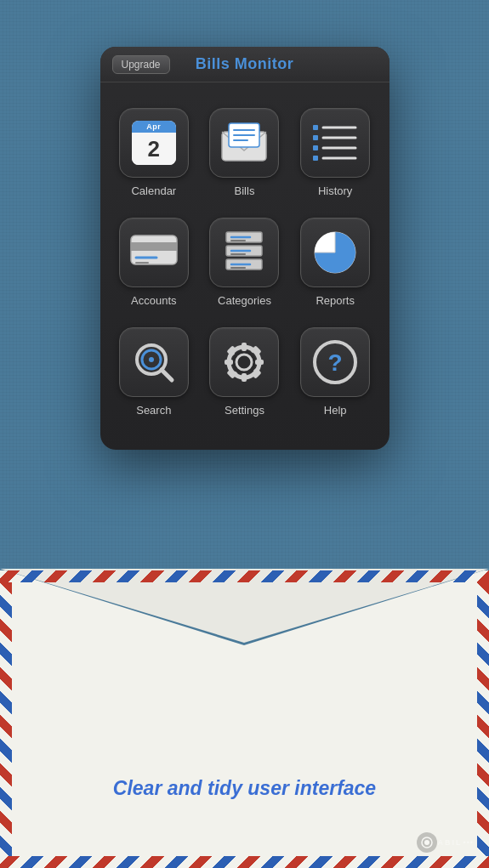 The height and width of the screenshot is (868, 489). Describe the element at coordinates (335, 301) in the screenshot. I see `reports-label: Reports` at that location.